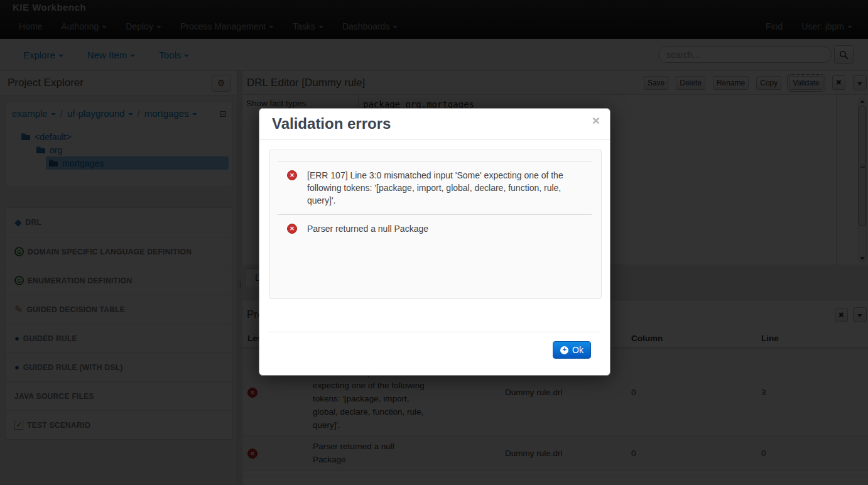  What do you see at coordinates (596, 121) in the screenshot?
I see `close-icon: ×` at bounding box center [596, 121].